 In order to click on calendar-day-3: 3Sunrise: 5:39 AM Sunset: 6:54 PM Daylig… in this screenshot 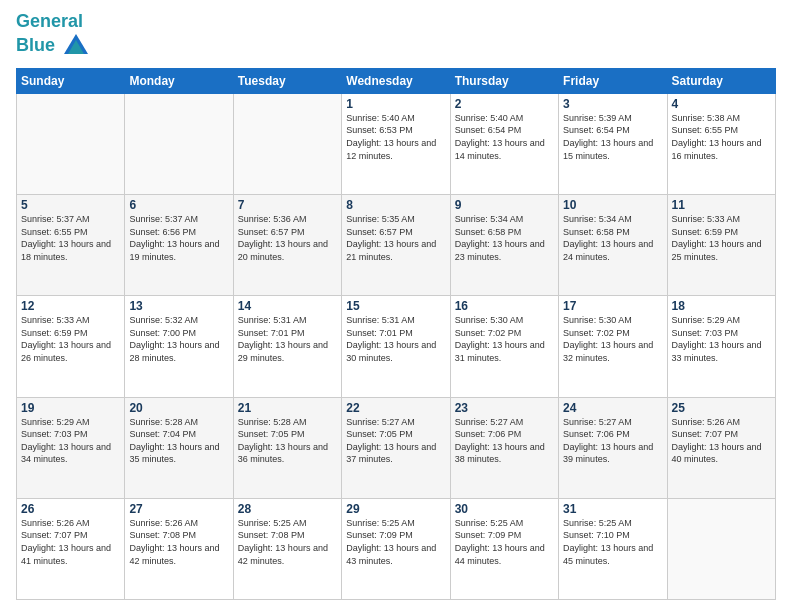, I will do `click(613, 144)`.